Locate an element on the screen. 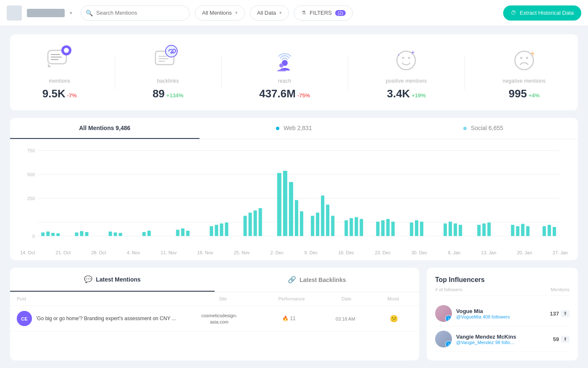  influencer-name: Vangie Mendez McKins is located at coordinates (502, 337).